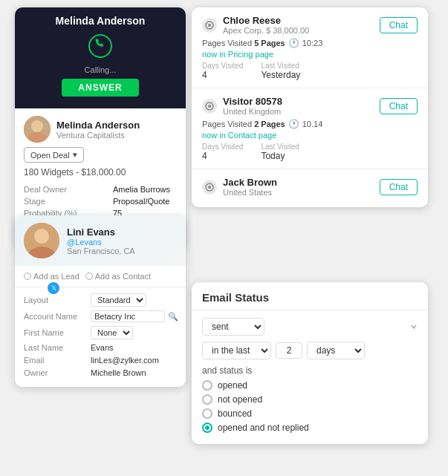 The image size is (448, 476). Describe the element at coordinates (310, 135) in the screenshot. I see `current-page: now in Contact page` at that location.